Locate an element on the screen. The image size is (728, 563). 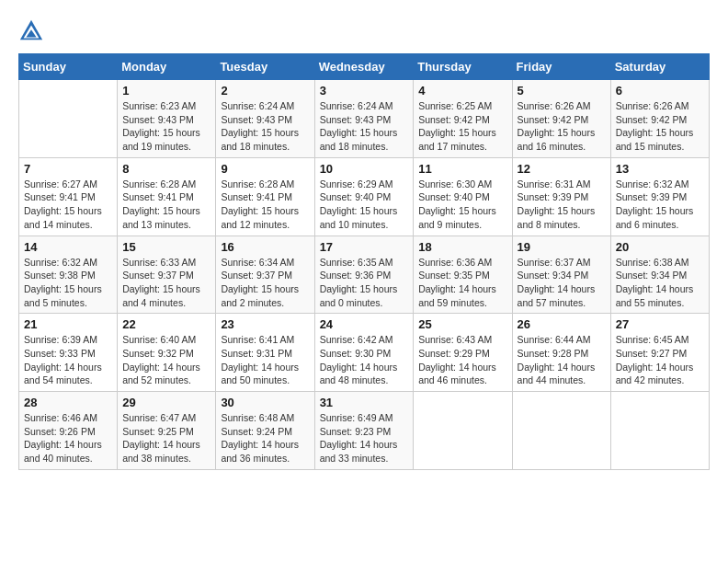
day-number: 14 is located at coordinates (68, 247).